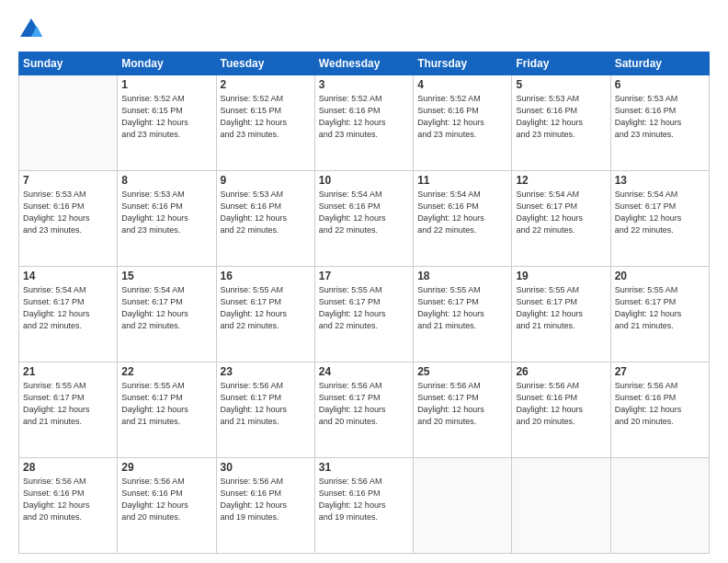 The height and width of the screenshot is (563, 728). I want to click on day-number: 12, so click(561, 180).